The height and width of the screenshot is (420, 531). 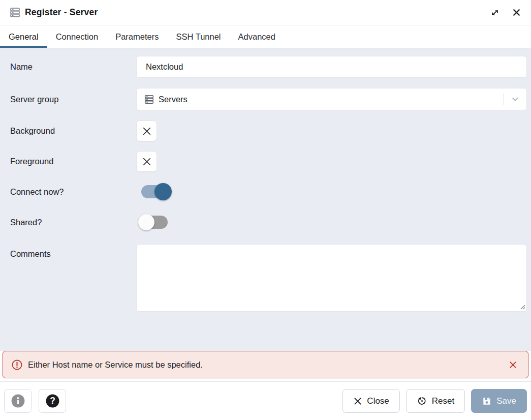 What do you see at coordinates (443, 401) in the screenshot?
I see `reset-button-label: Reset` at bounding box center [443, 401].